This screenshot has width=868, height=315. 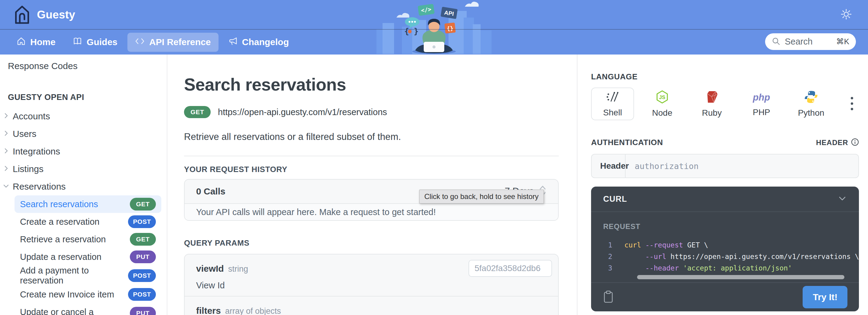 I want to click on param-type: array of objects, so click(x=253, y=311).